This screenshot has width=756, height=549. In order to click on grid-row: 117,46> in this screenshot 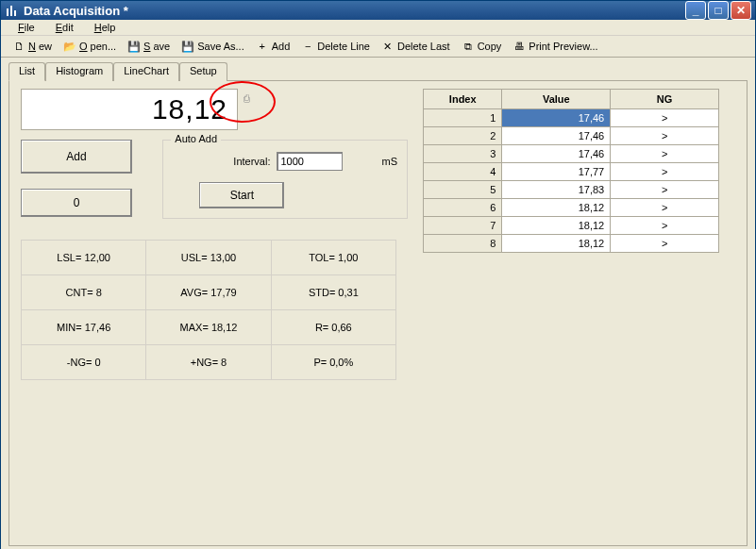, I will do `click(572, 119)`.